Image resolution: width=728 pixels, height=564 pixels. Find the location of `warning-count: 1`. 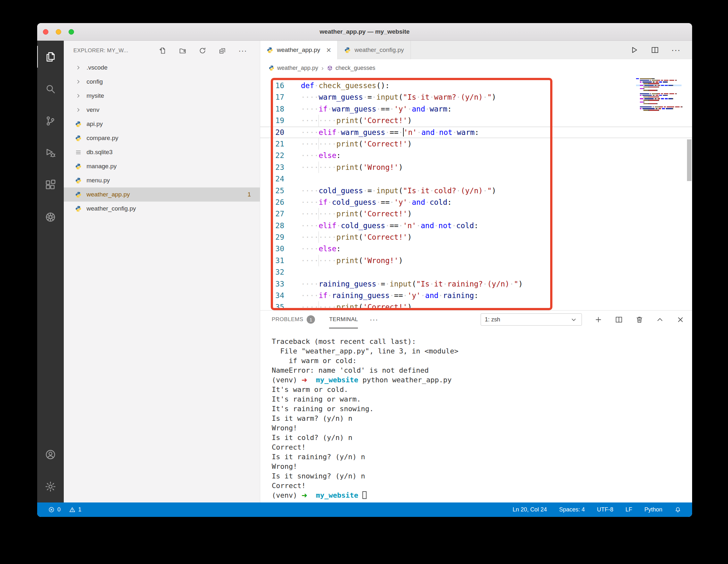

warning-count: 1 is located at coordinates (80, 510).